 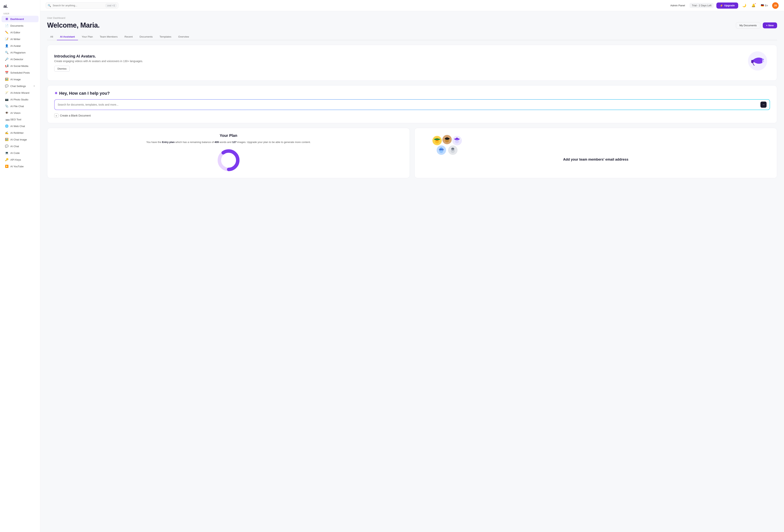 What do you see at coordinates (412, 63) in the screenshot?
I see `banner-card: Introducing AI Avatars. Create engaging …` at bounding box center [412, 63].